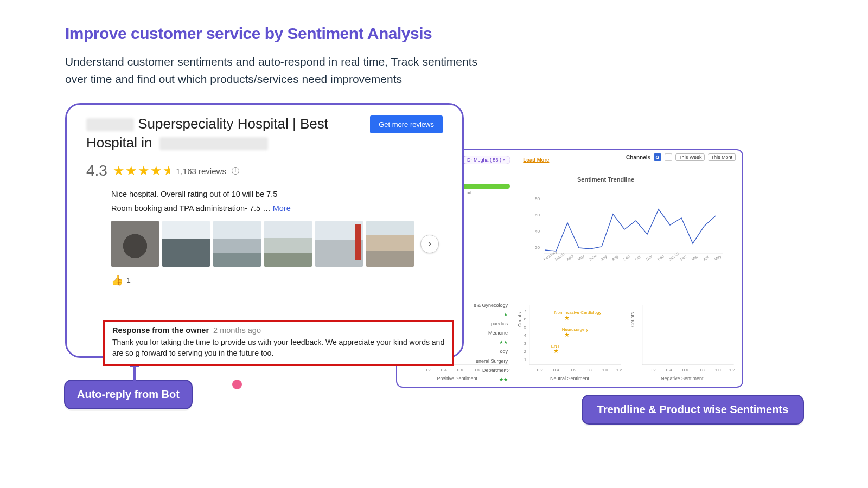 The height and width of the screenshot is (488, 868). I want to click on get-more-reviews-button: Get more reviews, so click(406, 125).